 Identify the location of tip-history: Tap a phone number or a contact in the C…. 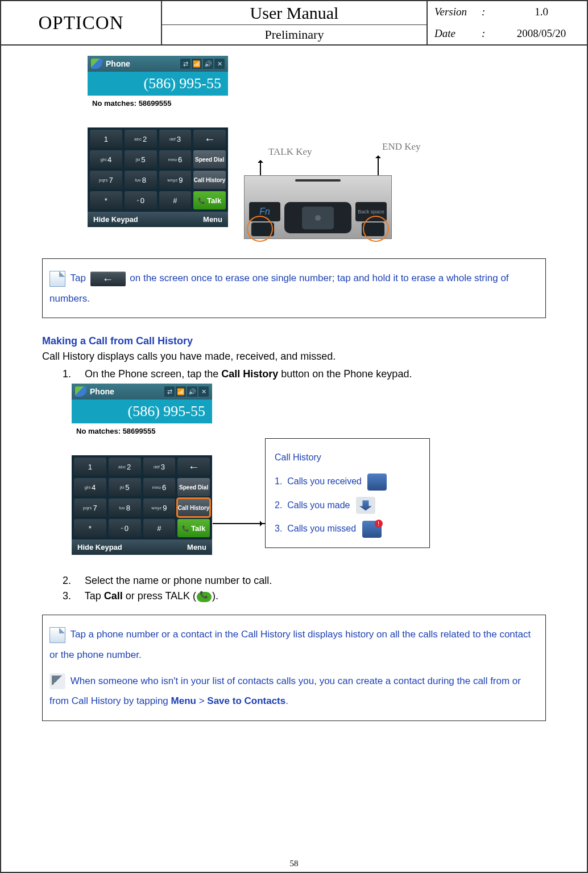
(294, 644).